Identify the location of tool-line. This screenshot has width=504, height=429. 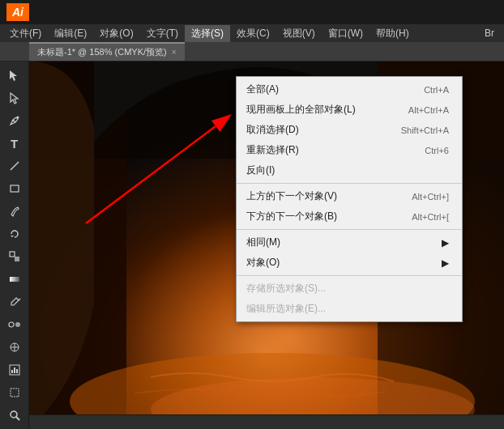
(15, 166).